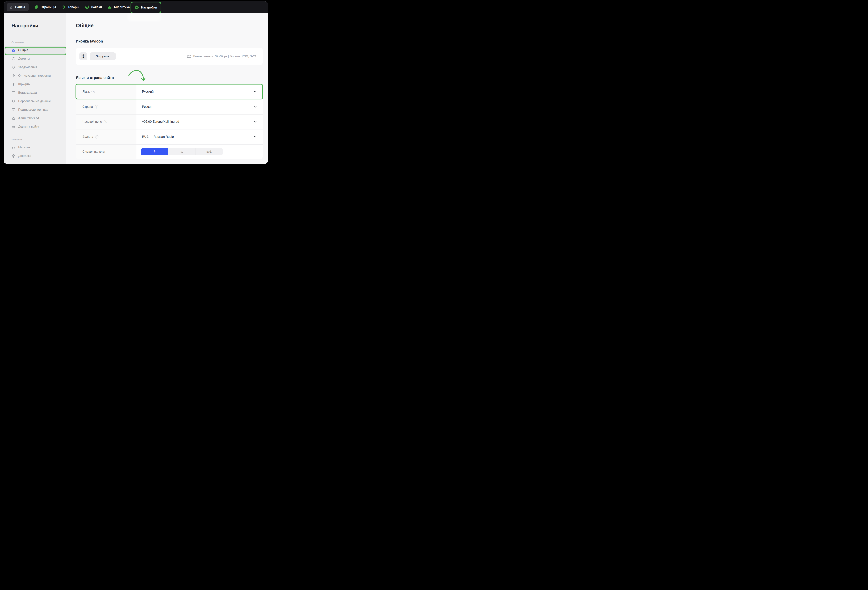 The height and width of the screenshot is (590, 868). What do you see at coordinates (39, 43) in the screenshot?
I see `sidebar-section-main: Основные` at bounding box center [39, 43].